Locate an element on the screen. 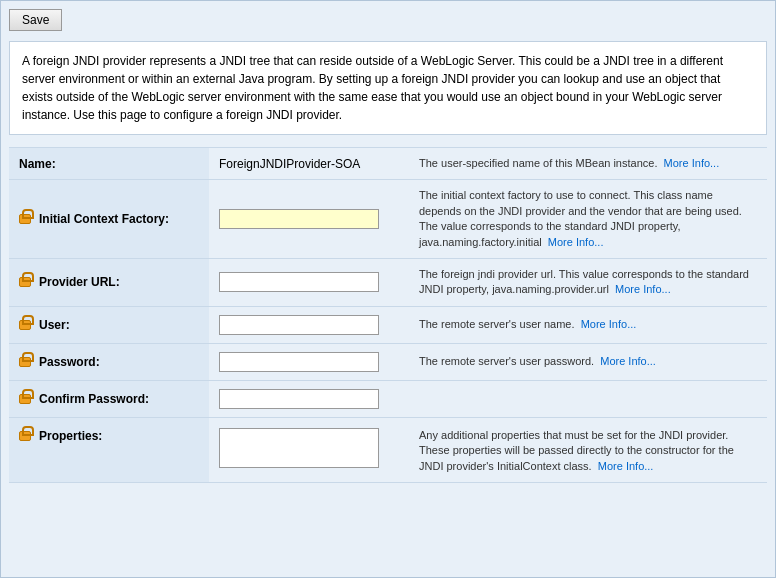 The height and width of the screenshot is (578, 776). icf-input-cell is located at coordinates (309, 220).